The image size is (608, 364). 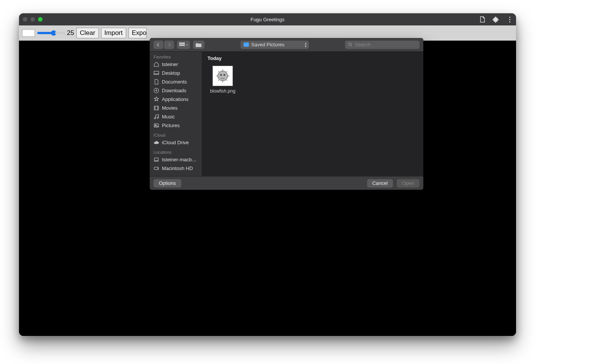 What do you see at coordinates (176, 159) in the screenshot?
I see `sidebar-item-computer: tsteiner-macb…` at bounding box center [176, 159].